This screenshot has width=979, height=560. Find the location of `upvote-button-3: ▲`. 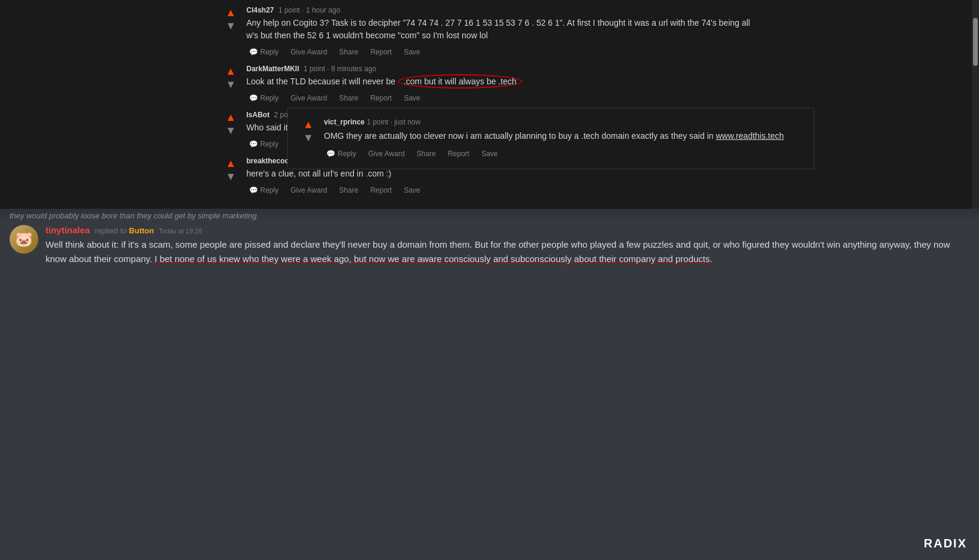

upvote-button-3: ▲ is located at coordinates (231, 117).